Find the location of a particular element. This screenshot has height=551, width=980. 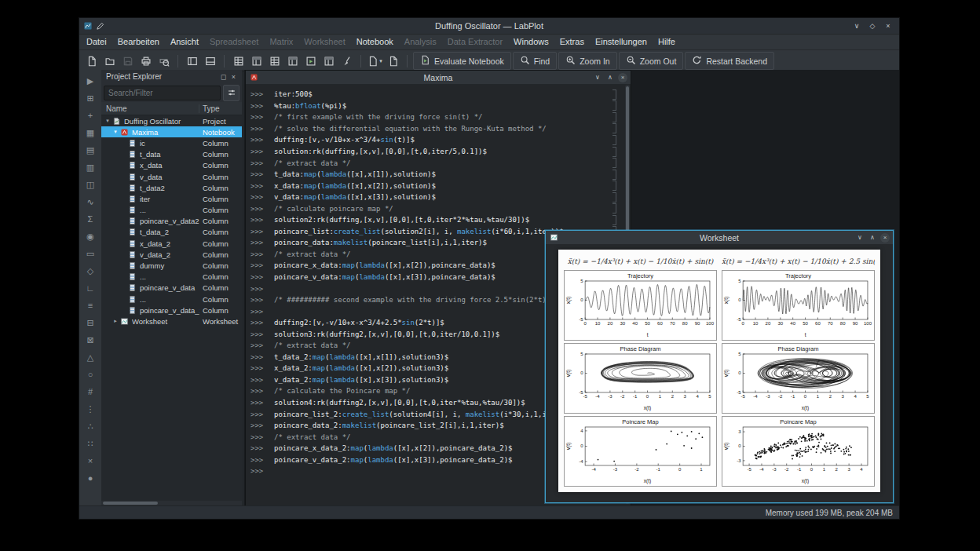

tree-item-t-data-2: t_data_2Column is located at coordinates (171, 232).